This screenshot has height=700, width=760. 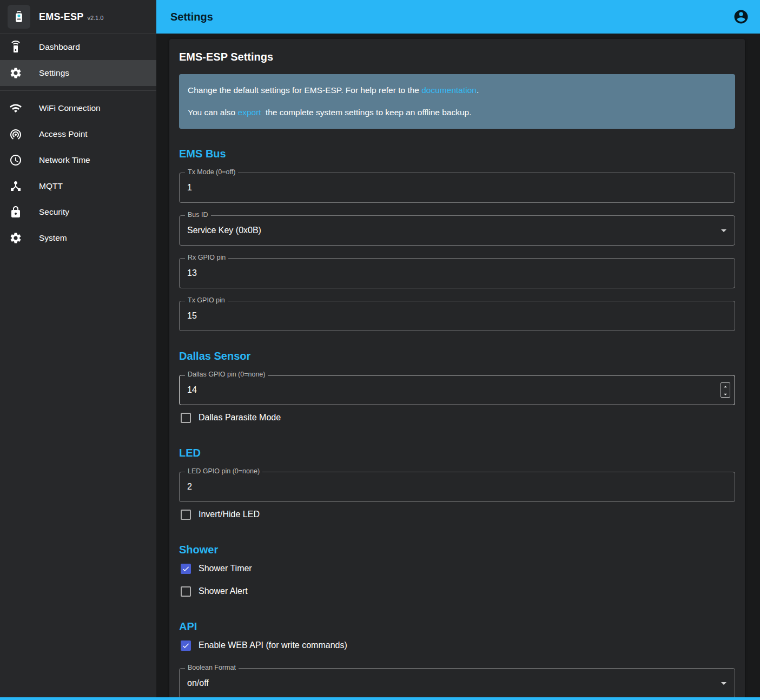 What do you see at coordinates (240, 418) in the screenshot?
I see `checkbox-label: Dallas Parasite Mode` at bounding box center [240, 418].